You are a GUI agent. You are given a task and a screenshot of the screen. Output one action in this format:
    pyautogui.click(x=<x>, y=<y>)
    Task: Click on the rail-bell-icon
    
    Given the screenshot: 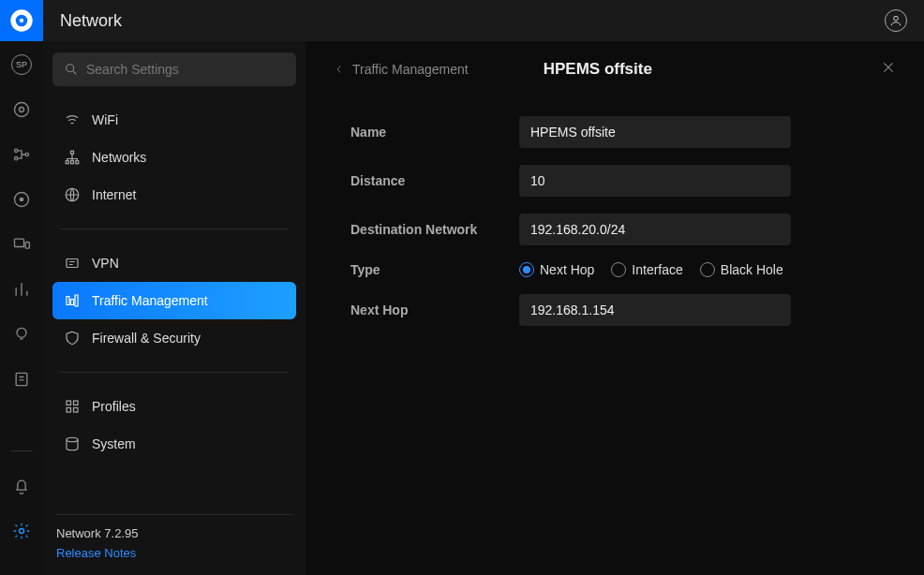 What is the action you would take?
    pyautogui.click(x=22, y=486)
    